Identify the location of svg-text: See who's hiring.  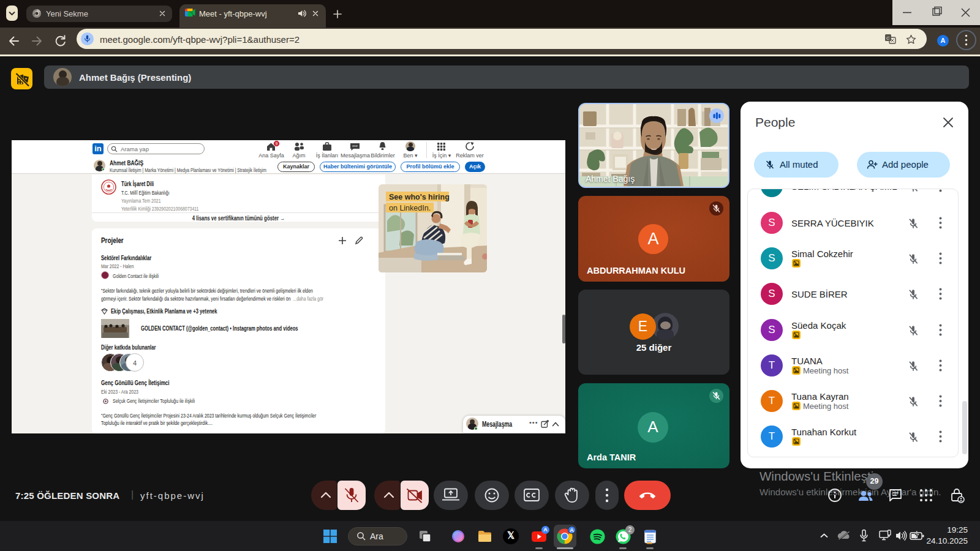
(419, 197).